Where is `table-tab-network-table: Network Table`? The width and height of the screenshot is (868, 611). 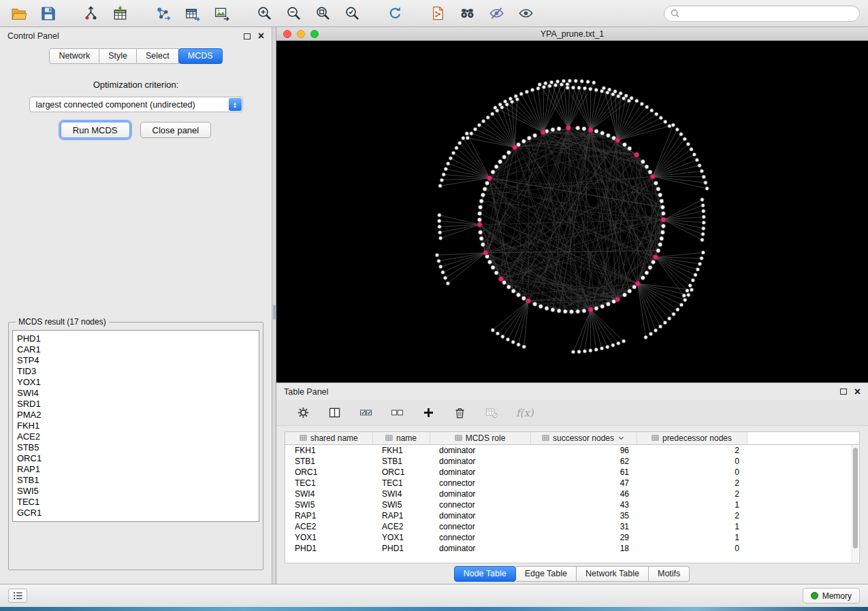
table-tab-network-table: Network Table is located at coordinates (613, 574).